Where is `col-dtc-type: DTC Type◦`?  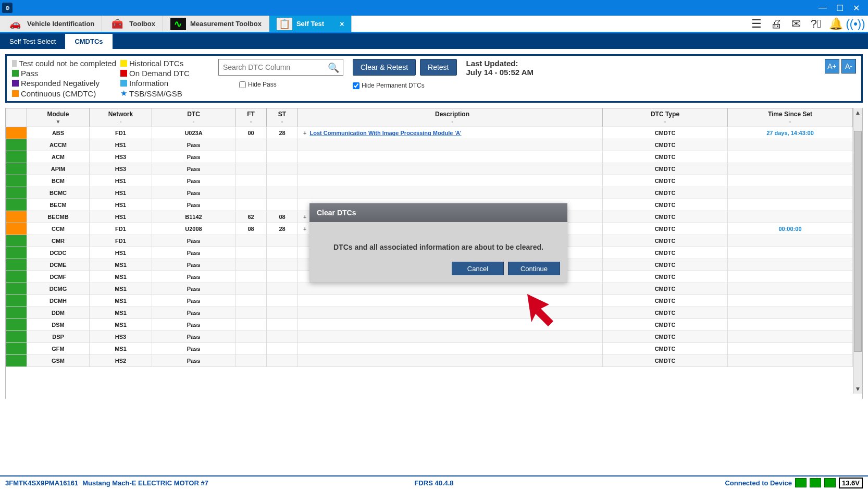
col-dtc-type: DTC Type◦ is located at coordinates (665, 118).